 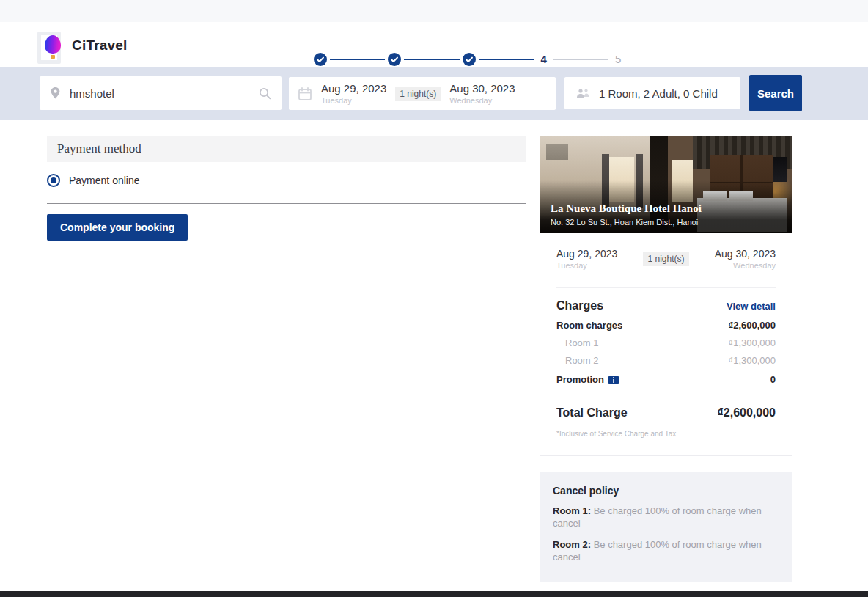 What do you see at coordinates (666, 413) in the screenshot?
I see `total-charge-row: Total Charge ₫2,600,000` at bounding box center [666, 413].